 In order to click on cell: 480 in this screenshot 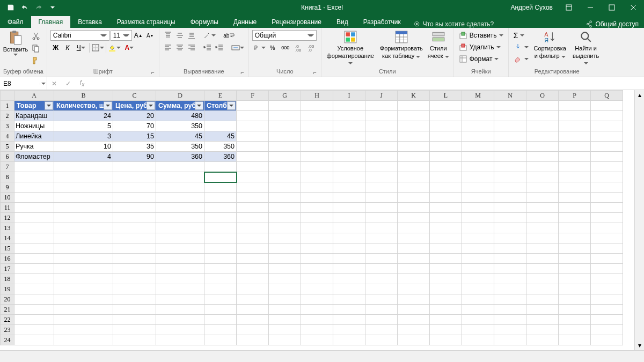, I will do `click(180, 116)`.